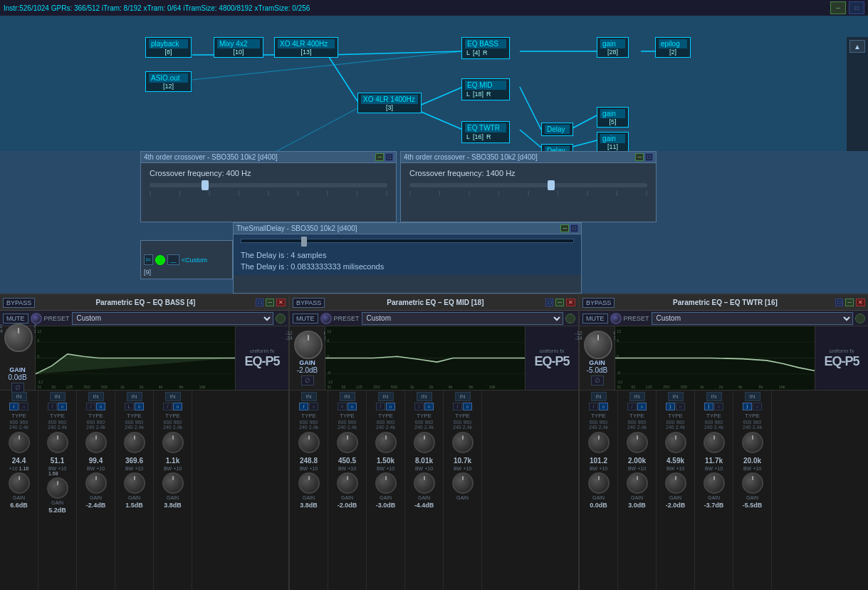 This screenshot has width=868, height=590. I want to click on eq-twtr-band-3-gain-knob, so click(676, 483).